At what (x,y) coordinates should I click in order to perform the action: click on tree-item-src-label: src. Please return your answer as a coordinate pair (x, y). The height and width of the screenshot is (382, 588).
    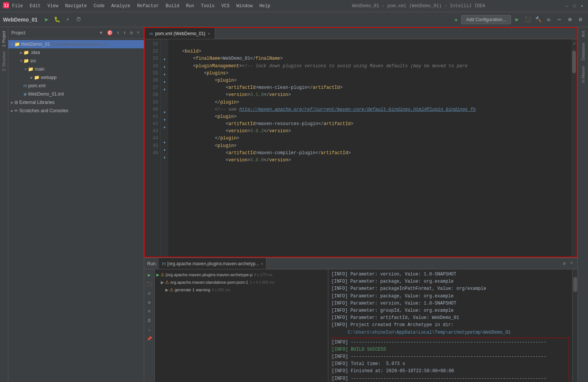
    Looking at the image, I should click on (33, 61).